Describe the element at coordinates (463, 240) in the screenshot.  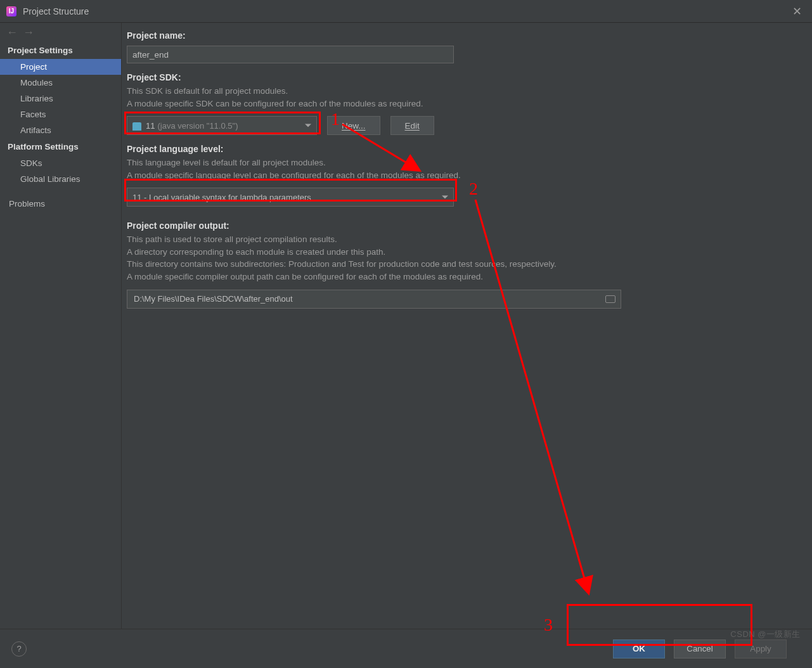
I see `compiler-output-desc1: This path is used to store all project c…` at that location.